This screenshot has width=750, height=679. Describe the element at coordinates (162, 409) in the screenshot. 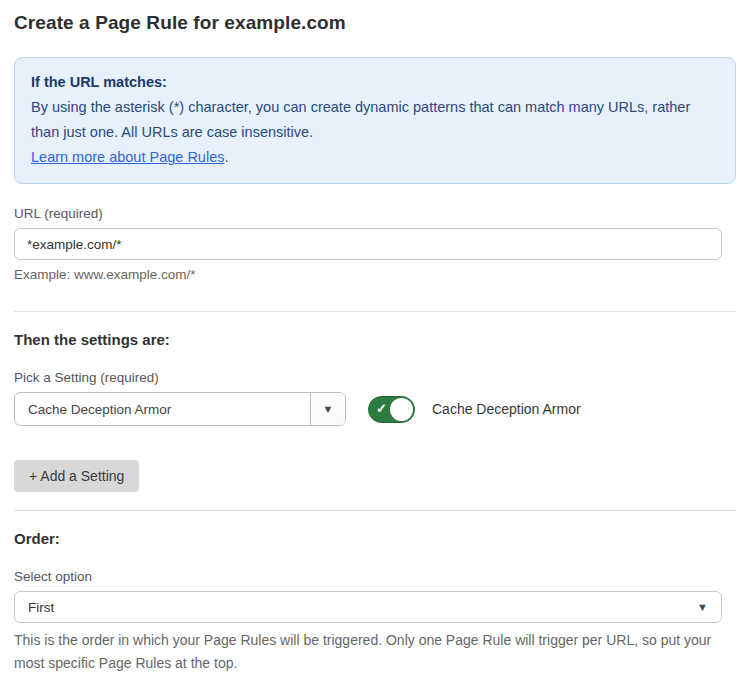

I see `setting-select-value: Cache Deception Armor` at that location.